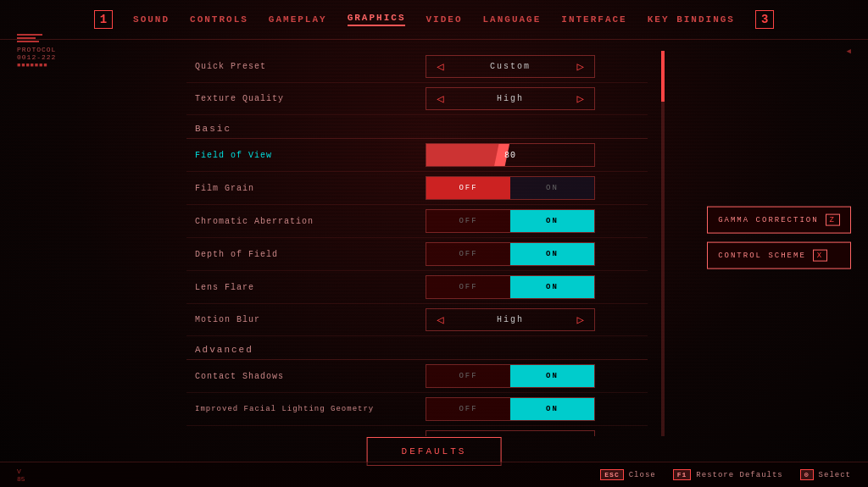 The width and height of the screenshot is (868, 487). Describe the element at coordinates (581, 66) in the screenshot. I see `quick-preset-arrow-right: ▷` at that location.